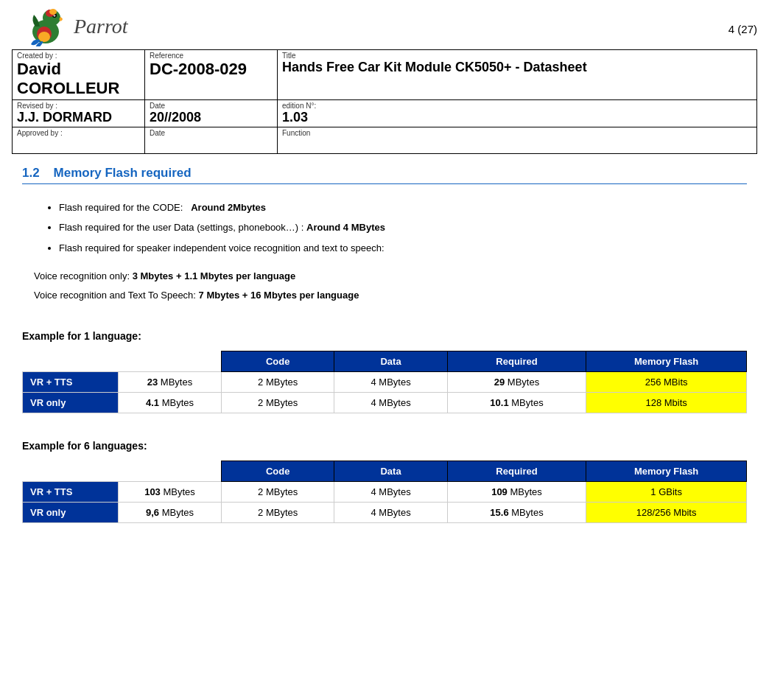 Image resolution: width=769 pixels, height=700 pixels. I want to click on title-label: Title, so click(517, 56).